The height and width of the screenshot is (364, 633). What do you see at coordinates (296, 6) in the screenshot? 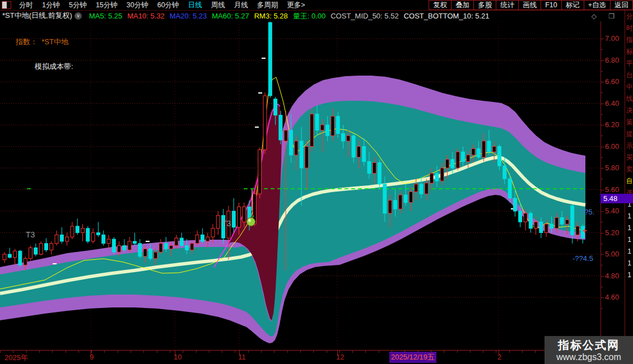
I see `period-tab-更多>: 更多>` at bounding box center [296, 6].